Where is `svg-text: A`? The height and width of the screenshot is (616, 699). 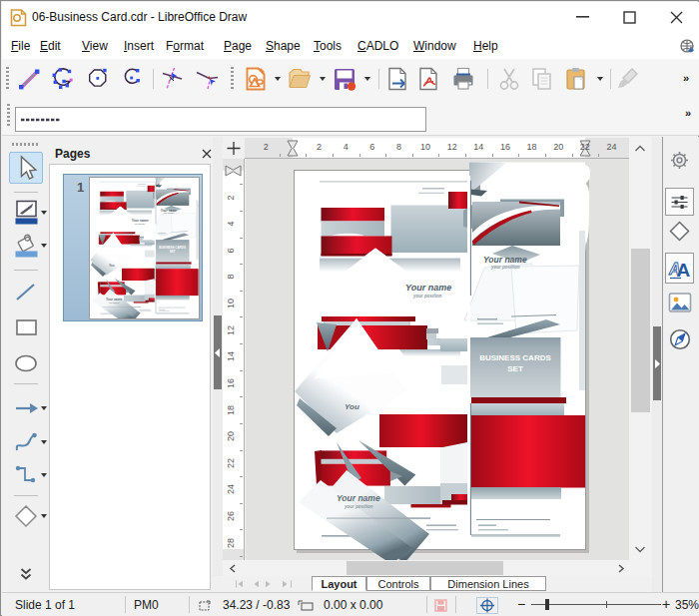
svg-text: A is located at coordinates (684, 270).